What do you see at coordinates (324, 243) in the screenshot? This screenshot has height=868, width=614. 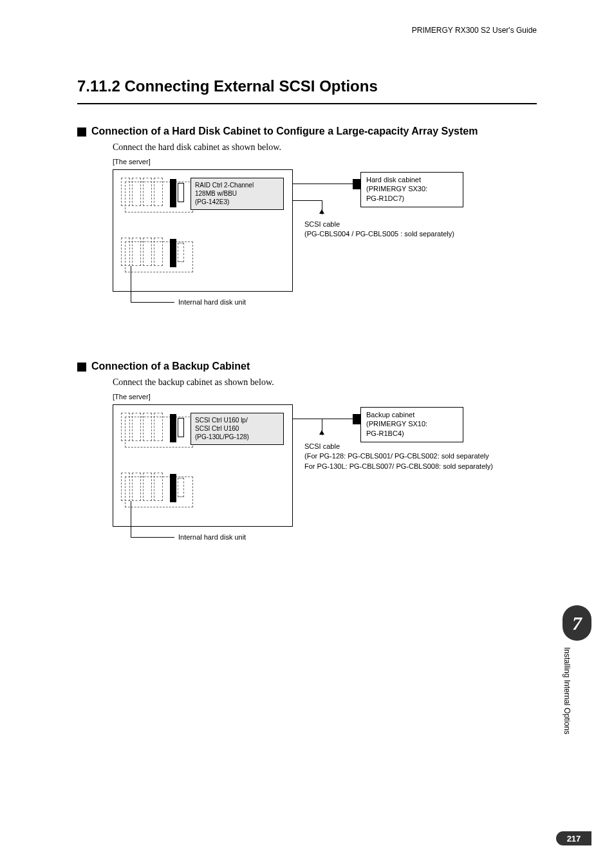 I see `diagram-hard-disk: RAID Ctrl 2-Channel 128MB w/BBU (PG-142E…` at bounding box center [324, 243].